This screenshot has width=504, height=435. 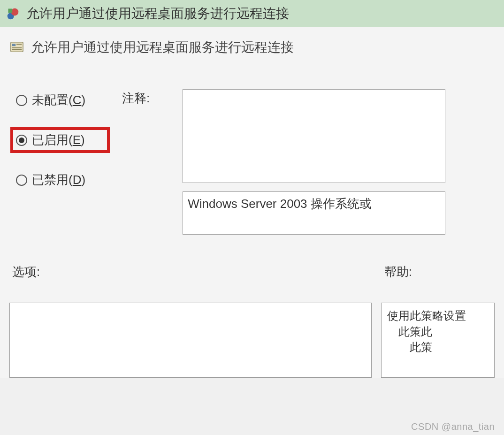 What do you see at coordinates (314, 136) in the screenshot?
I see `comment-textarea` at bounding box center [314, 136].